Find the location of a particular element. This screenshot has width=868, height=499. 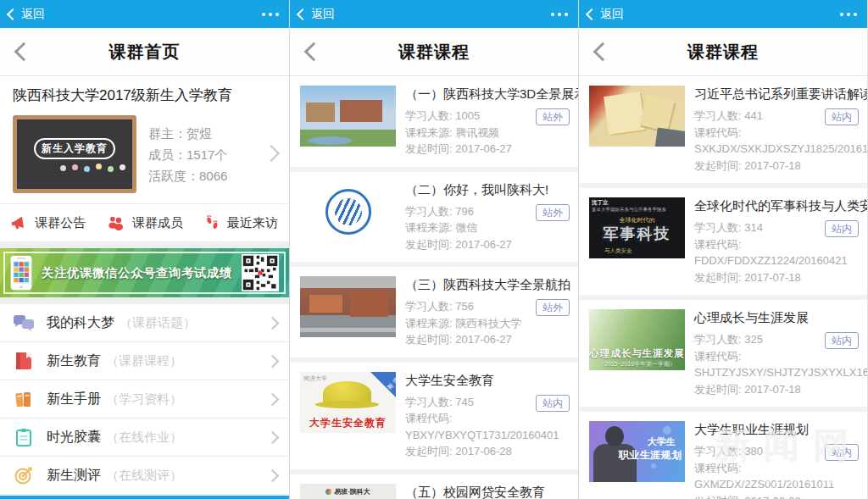

board-doodles is located at coordinates (75, 168).